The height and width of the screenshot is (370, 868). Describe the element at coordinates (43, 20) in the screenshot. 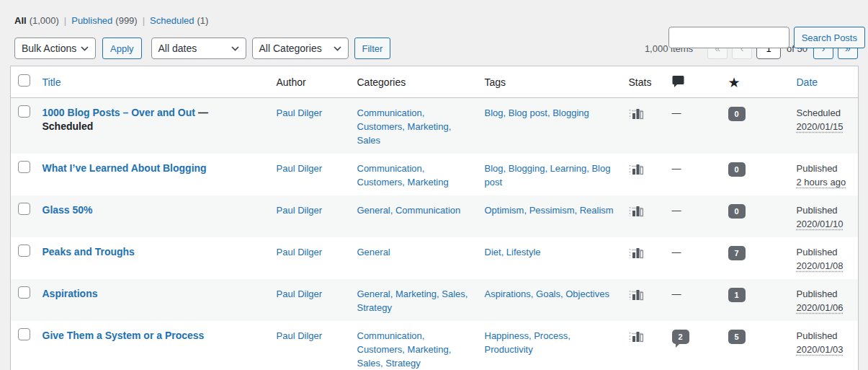

I see `view-all: All(1,000) |` at that location.